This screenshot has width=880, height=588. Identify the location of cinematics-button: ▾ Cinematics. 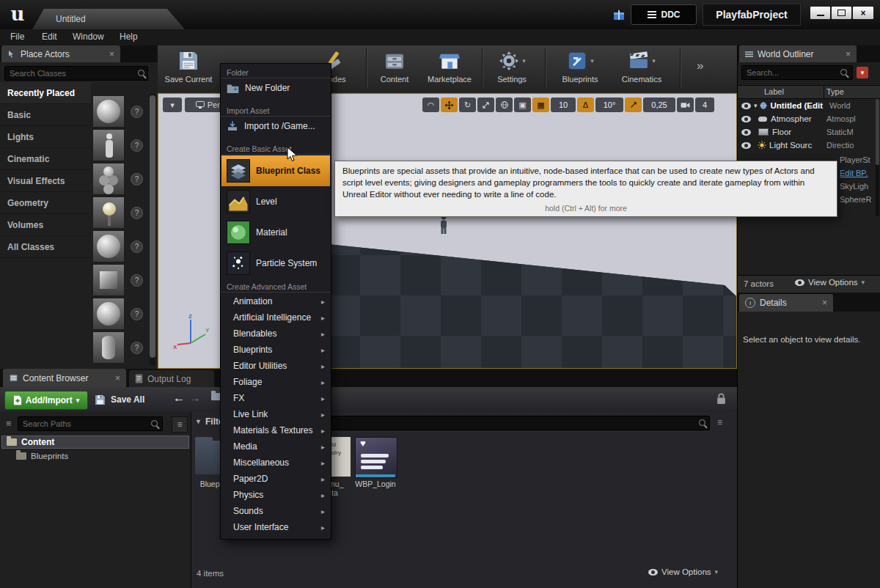
(642, 69).